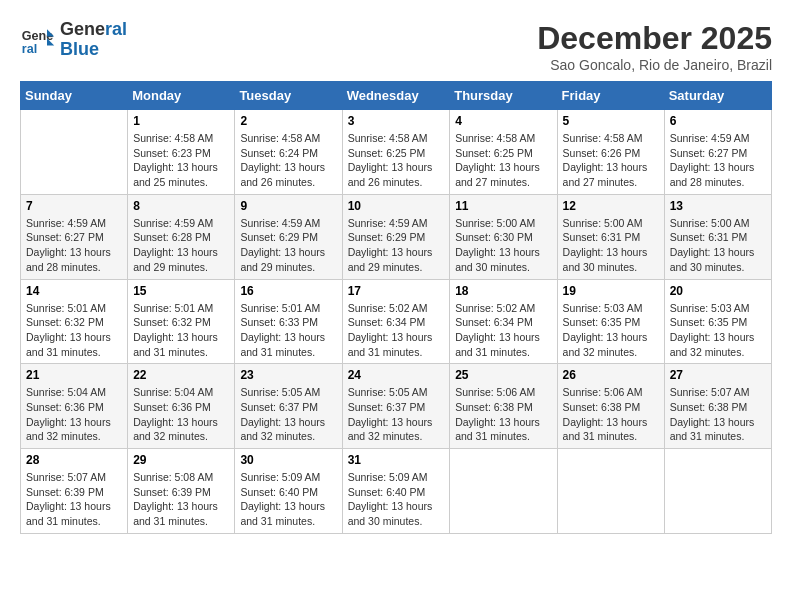 The height and width of the screenshot is (612, 792). I want to click on day-number: 13, so click(718, 206).